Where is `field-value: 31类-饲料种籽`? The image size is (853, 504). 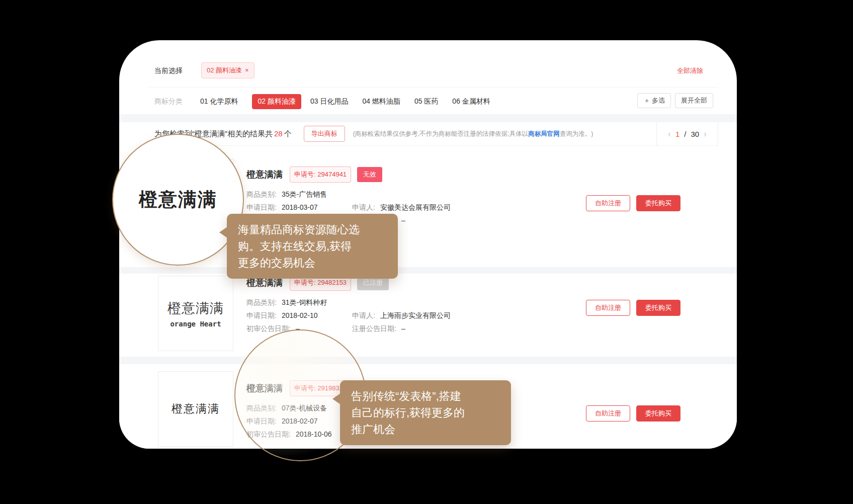
field-value: 31类-饲料种籽 is located at coordinates (304, 302).